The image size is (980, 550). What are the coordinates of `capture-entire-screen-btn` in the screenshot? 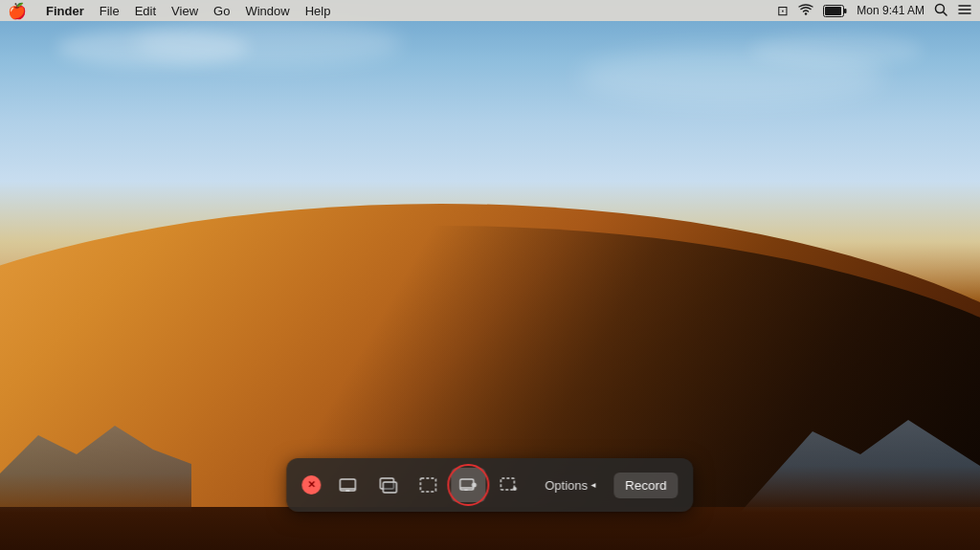 It's located at (347, 485).